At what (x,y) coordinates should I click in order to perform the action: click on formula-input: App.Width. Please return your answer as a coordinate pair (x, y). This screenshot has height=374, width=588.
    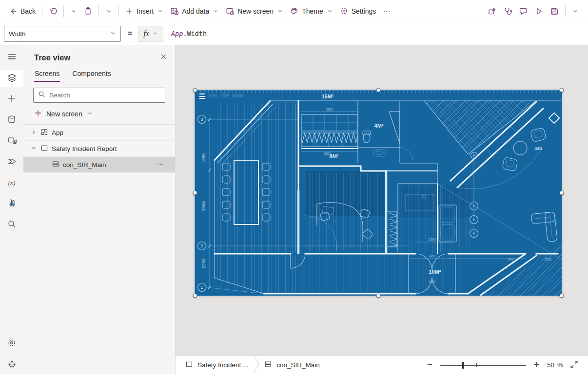
    Looking at the image, I should click on (189, 34).